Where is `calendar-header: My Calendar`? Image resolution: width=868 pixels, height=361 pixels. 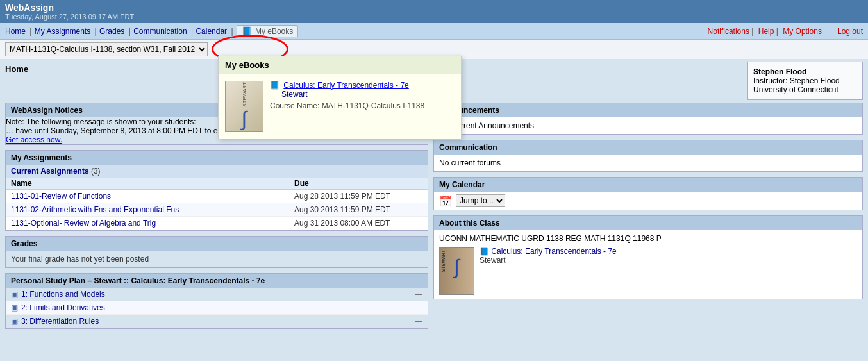 calendar-header: My Calendar is located at coordinates (648, 185).